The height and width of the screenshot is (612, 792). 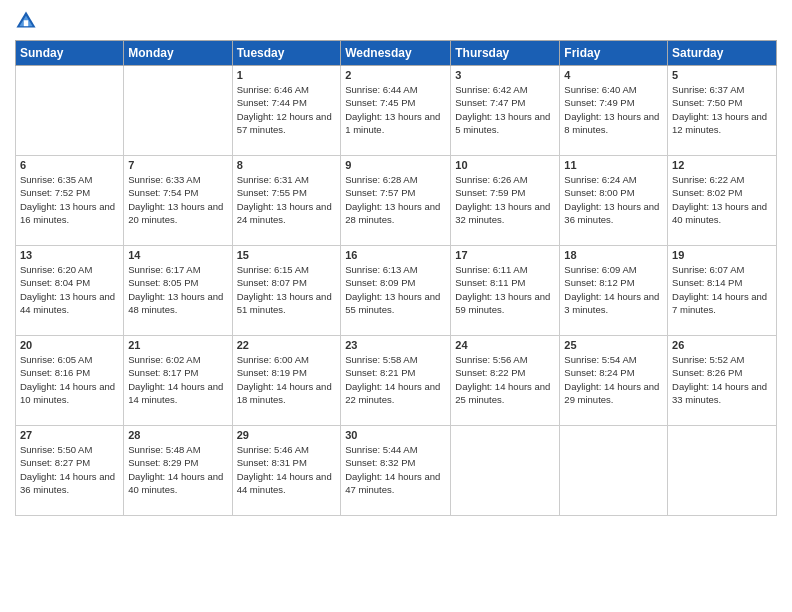 What do you see at coordinates (614, 381) in the screenshot?
I see `day-cell: 25Sunrise: 5:54 AM Sunset: 8:24 PM Dayli…` at bounding box center [614, 381].